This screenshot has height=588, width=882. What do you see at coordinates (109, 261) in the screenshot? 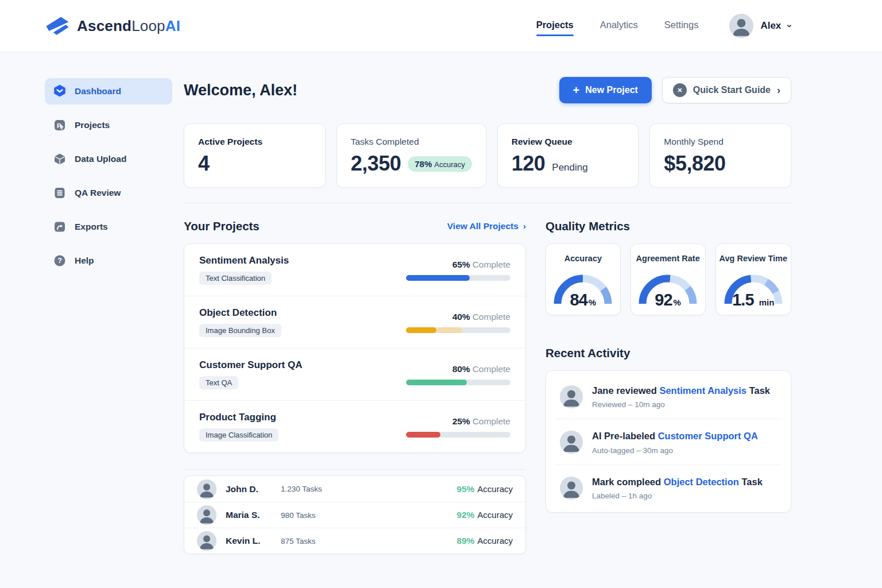
I see `sidebar-item-help: ? Help` at bounding box center [109, 261].